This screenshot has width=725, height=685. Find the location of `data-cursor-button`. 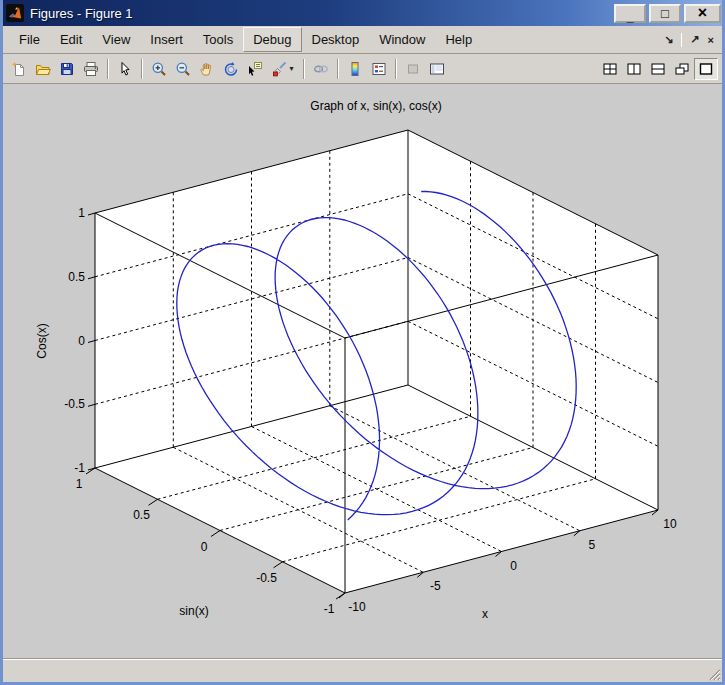

data-cursor-button is located at coordinates (255, 69).